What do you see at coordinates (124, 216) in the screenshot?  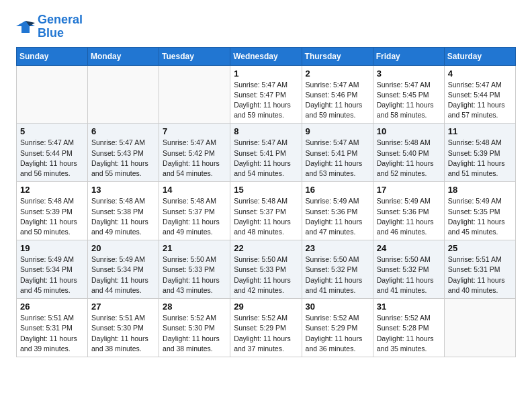 I see `day-info: Sunrise: 5:48 AM Sunset: 5:38 PM Dayligh…` at bounding box center [124, 216].